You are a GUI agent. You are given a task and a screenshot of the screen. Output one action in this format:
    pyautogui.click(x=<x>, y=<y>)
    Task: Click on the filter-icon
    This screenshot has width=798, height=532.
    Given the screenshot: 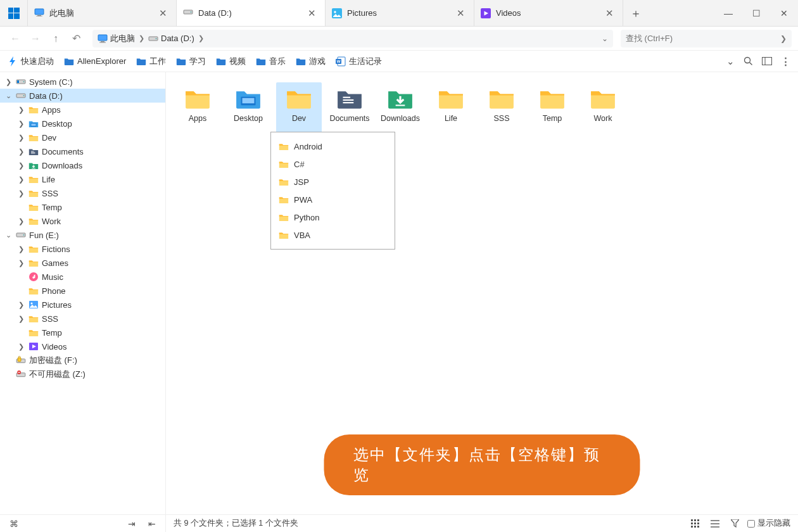 What is the action you would take?
    pyautogui.click(x=735, y=523)
    